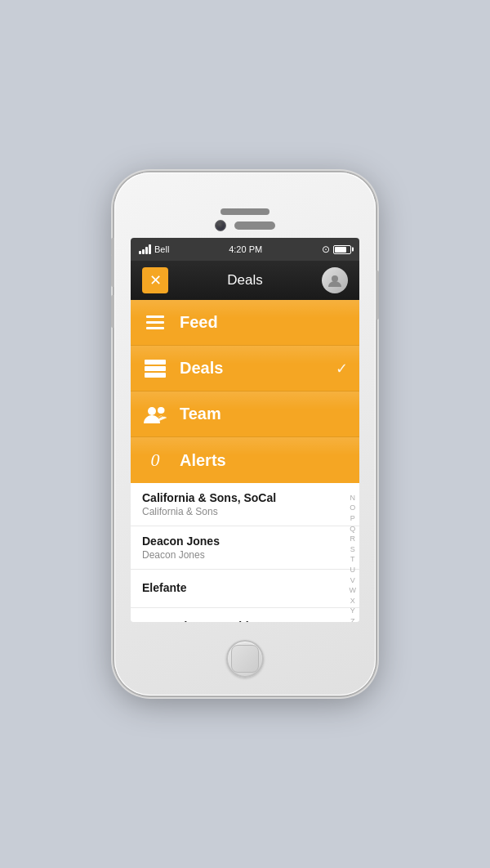 The image size is (490, 868). What do you see at coordinates (258, 368) in the screenshot?
I see `deals-label: Deals` at bounding box center [258, 368].